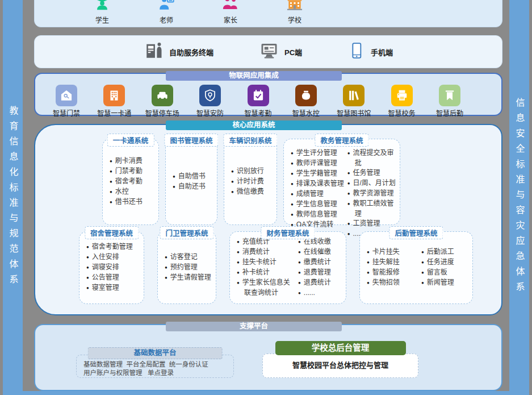 The width and height of the screenshot is (532, 395). I want to click on feature-item: 教学资源管理, so click(372, 194).